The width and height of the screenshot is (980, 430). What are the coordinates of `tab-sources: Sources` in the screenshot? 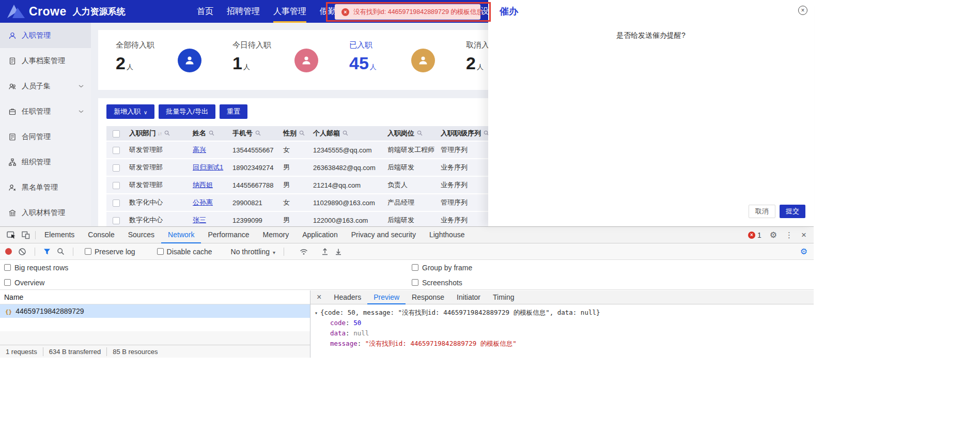 It's located at (142, 235).